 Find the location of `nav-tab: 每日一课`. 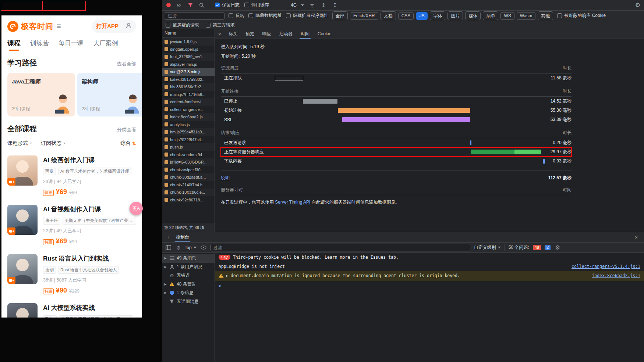

nav-tab: 每日一课 is located at coordinates (71, 45).